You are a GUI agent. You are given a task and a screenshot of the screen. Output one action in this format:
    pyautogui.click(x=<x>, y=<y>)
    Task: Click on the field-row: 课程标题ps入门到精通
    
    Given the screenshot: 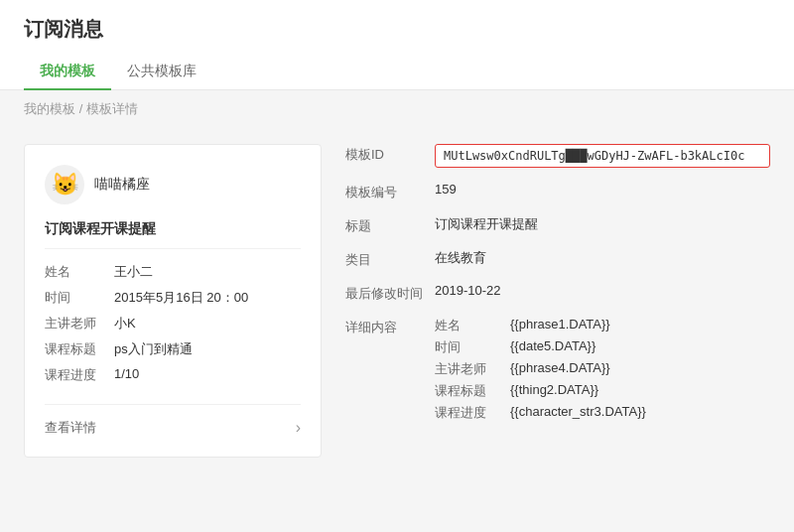 What is the action you would take?
    pyautogui.click(x=173, y=349)
    